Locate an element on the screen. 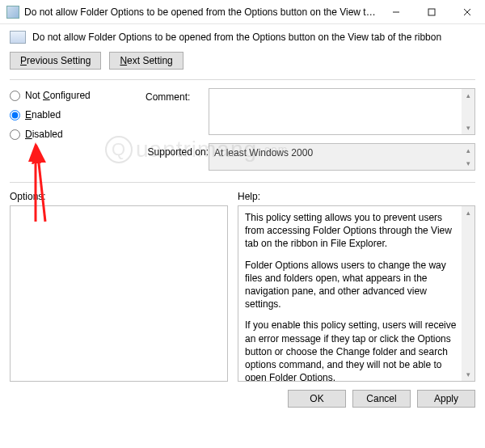  help-text: Folder Options allows users to change th… is located at coordinates (352, 285).